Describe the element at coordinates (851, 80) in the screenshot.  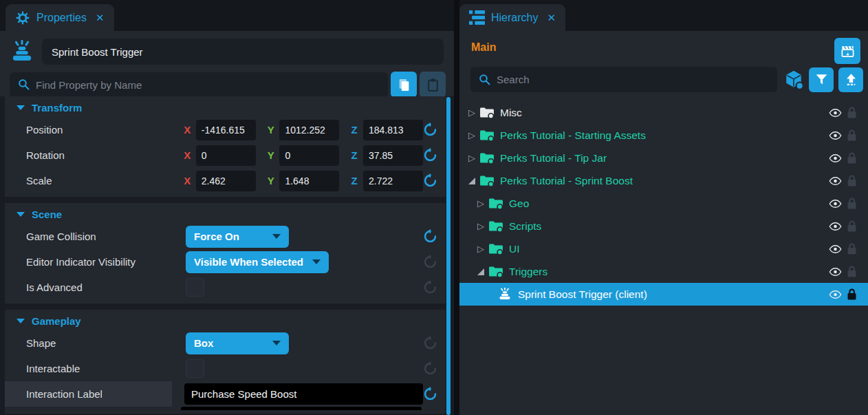
I see `publish-upload-button` at that location.